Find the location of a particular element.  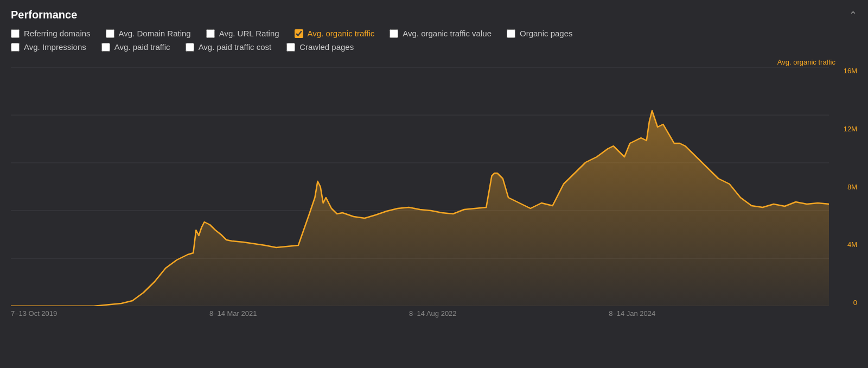

checkbox-input-avg_impressions is located at coordinates (15, 47).